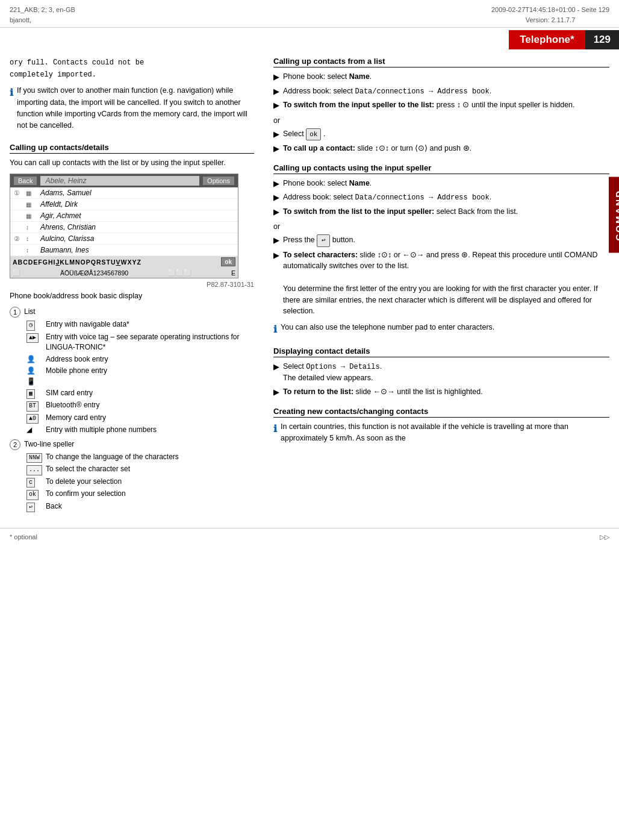  What do you see at coordinates (441, 241) in the screenshot?
I see `bullet-item: ▶ Press the ↩ button.` at bounding box center [441, 241].